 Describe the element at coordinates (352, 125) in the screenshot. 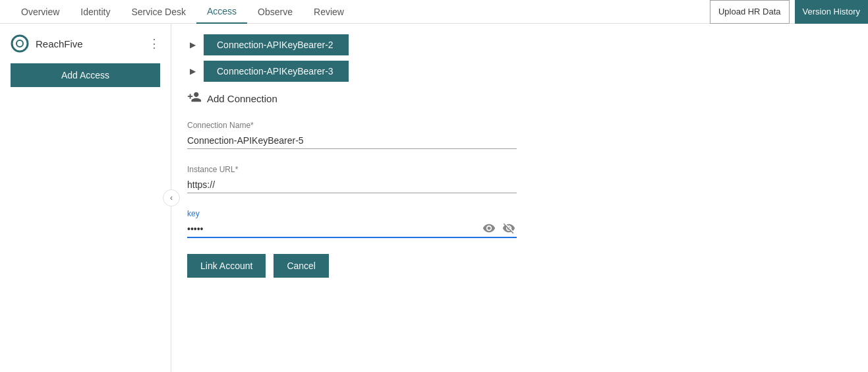

I see `connection-name-label: Connection Name` at that location.